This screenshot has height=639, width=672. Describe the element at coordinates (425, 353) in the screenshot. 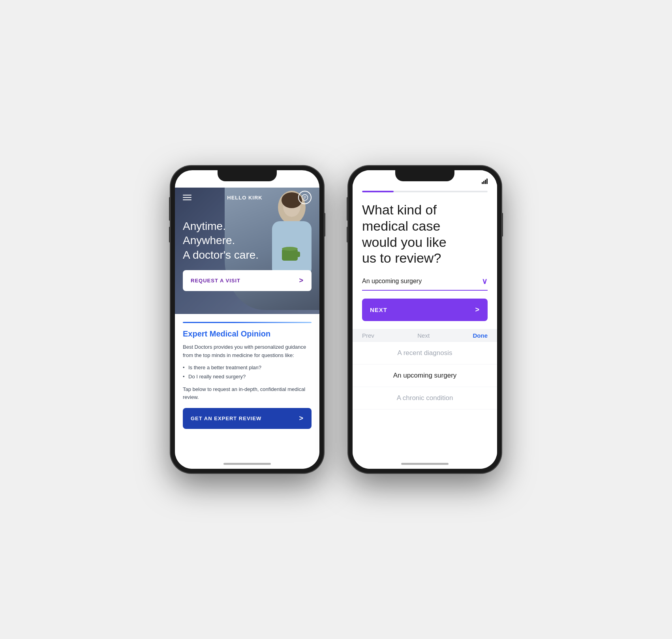

I see `option-label-1: A recent diagnosis` at that location.